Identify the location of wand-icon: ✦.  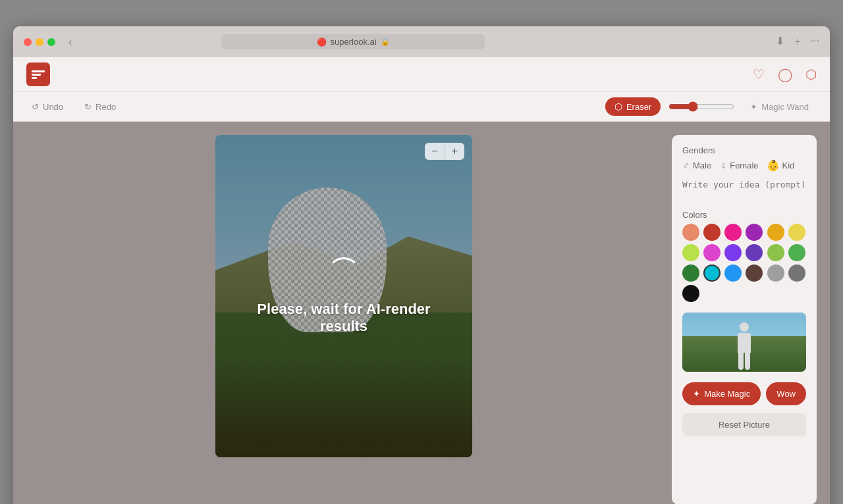
(697, 393).